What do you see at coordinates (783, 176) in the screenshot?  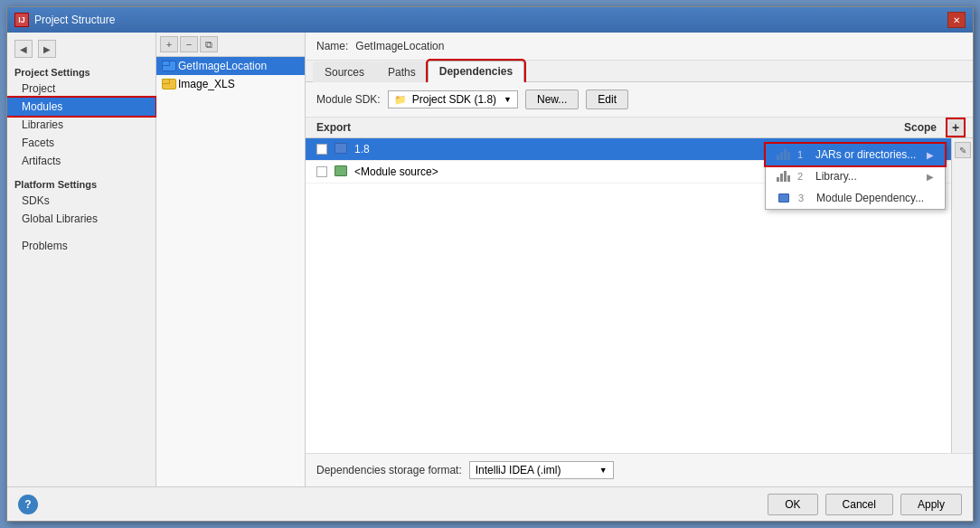 I see `library-icon` at bounding box center [783, 176].